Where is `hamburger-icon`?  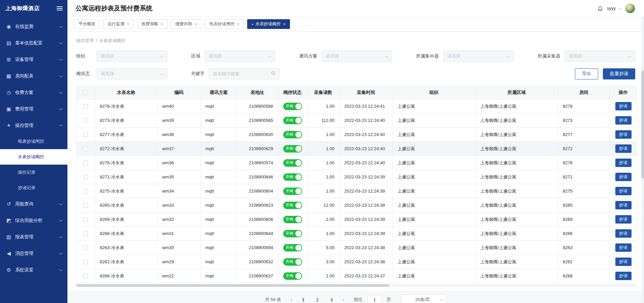 hamburger-icon is located at coordinates (60, 8).